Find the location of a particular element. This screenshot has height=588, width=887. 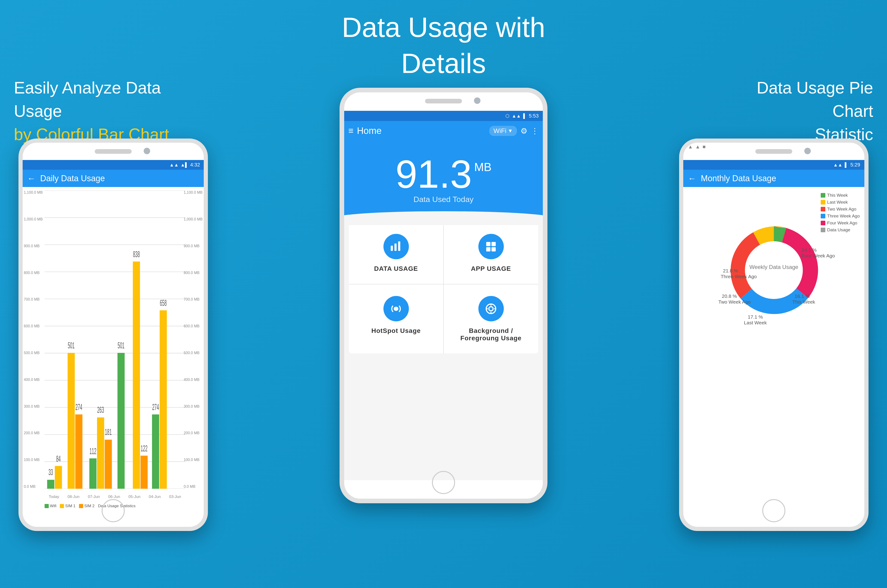

settings-icon: ⚙ is located at coordinates (524, 131).